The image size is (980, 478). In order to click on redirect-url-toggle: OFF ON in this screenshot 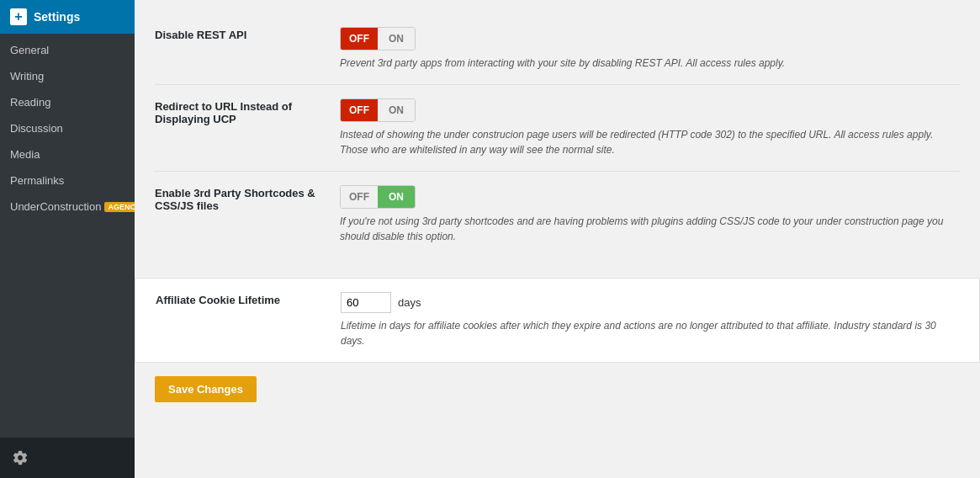, I will do `click(378, 110)`.